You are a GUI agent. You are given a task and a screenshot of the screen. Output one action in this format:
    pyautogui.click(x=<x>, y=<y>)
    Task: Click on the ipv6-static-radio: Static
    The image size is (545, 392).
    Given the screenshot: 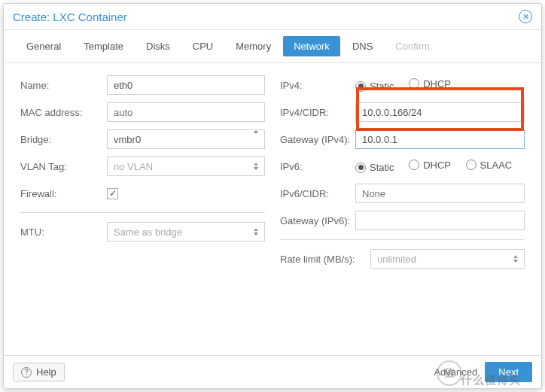 What is the action you would take?
    pyautogui.click(x=375, y=167)
    